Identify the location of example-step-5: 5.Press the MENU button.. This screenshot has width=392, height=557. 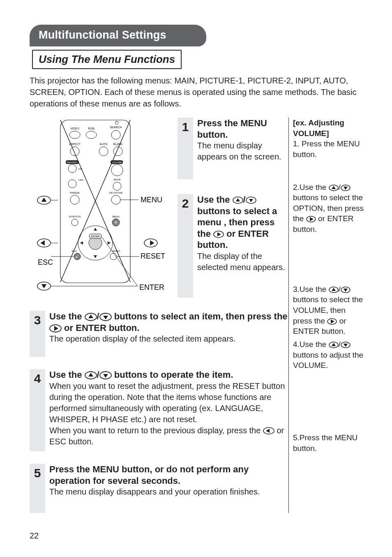
(330, 443).